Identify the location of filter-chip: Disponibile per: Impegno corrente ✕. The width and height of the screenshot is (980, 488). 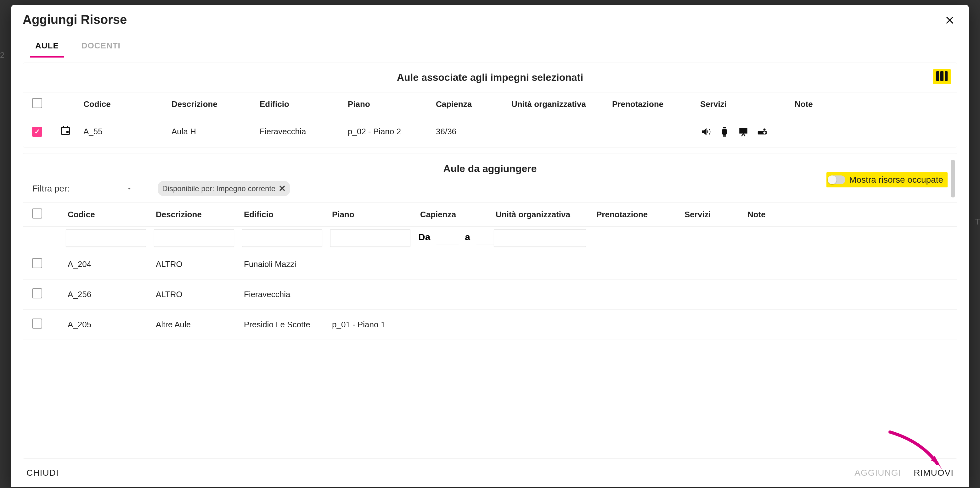
(224, 189).